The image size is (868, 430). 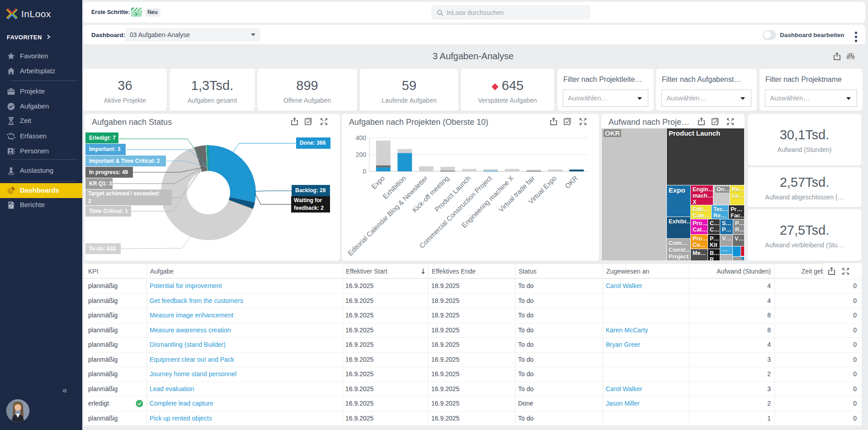 What do you see at coordinates (516, 194) in the screenshot?
I see `svg-text: Virtual trade fair` at bounding box center [516, 194].